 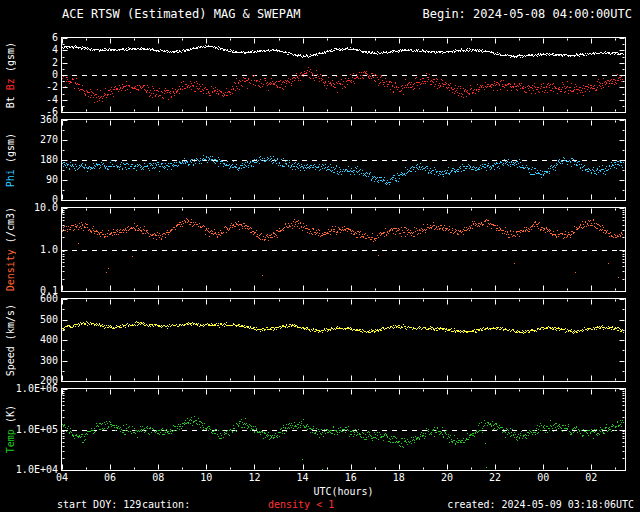 I want to click on x-tick-label: 02, so click(x=591, y=478).